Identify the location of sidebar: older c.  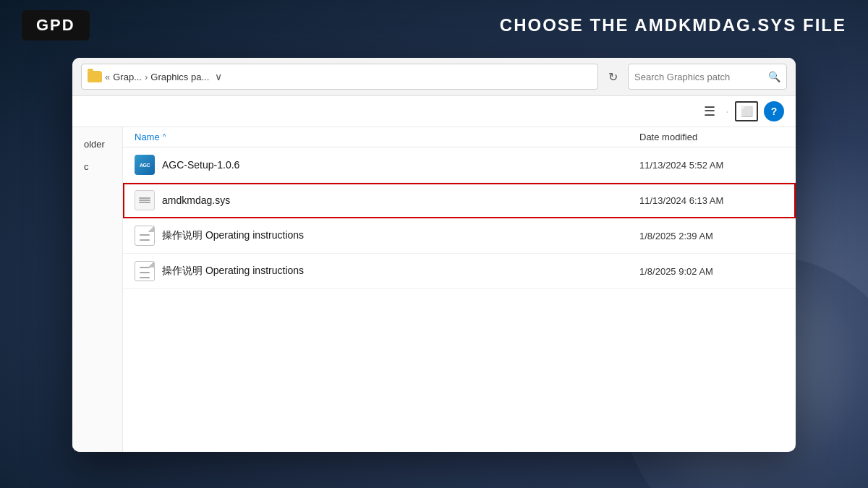
(98, 289).